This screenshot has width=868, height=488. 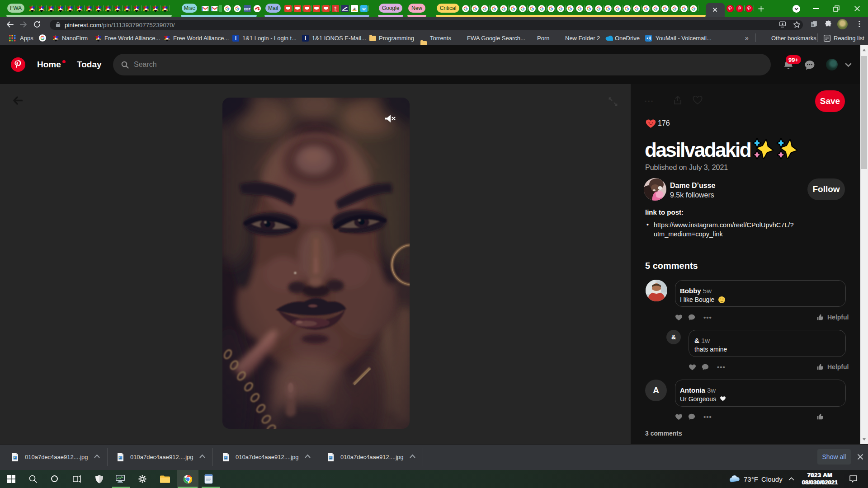 I want to click on svg-text: 菜, so click(x=335, y=8).